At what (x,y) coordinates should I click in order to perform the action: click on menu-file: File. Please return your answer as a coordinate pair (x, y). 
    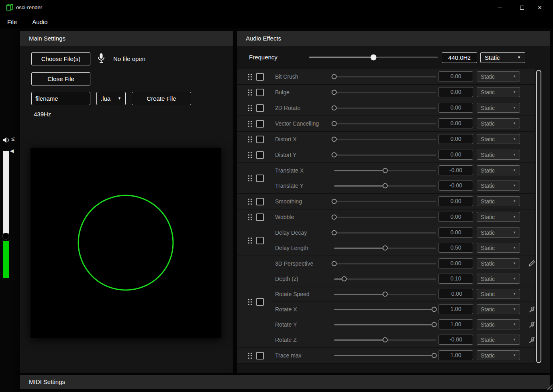
    Looking at the image, I should click on (12, 22).